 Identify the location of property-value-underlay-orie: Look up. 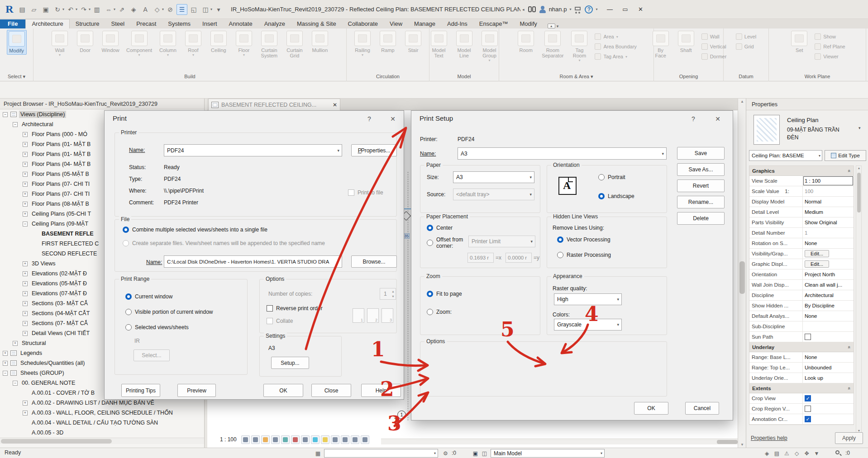
(828, 378).